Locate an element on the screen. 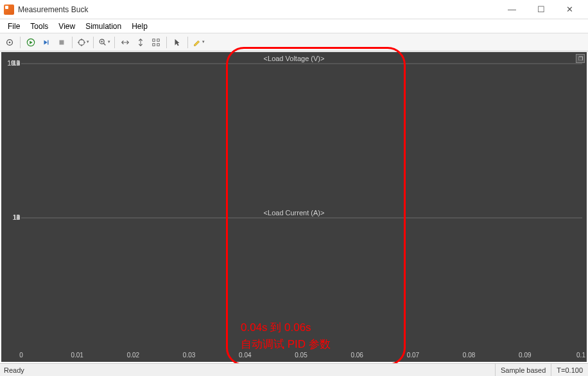 The width and height of the screenshot is (588, 376). highlight-button is located at coordinates (198, 42).